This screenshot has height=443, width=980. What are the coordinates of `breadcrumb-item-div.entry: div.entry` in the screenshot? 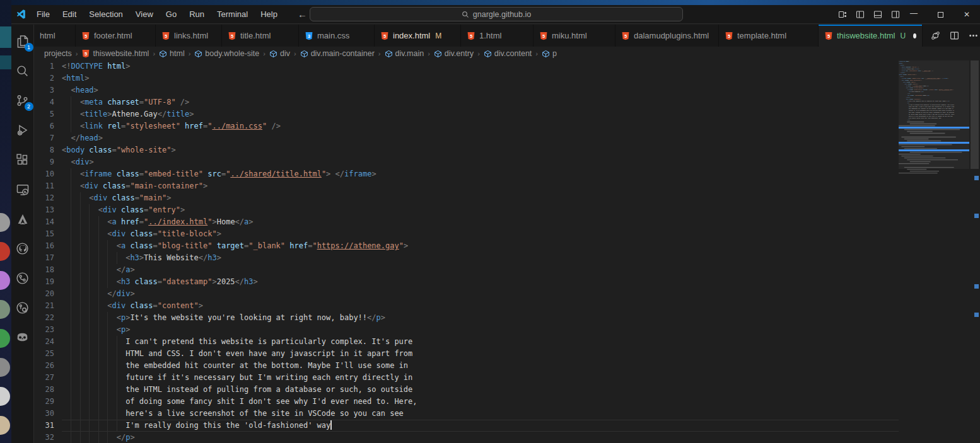 It's located at (454, 54).